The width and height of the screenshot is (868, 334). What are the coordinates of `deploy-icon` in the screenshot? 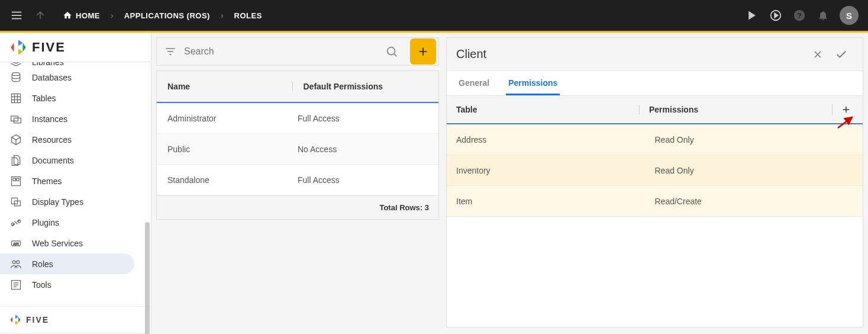 It's located at (776, 15).